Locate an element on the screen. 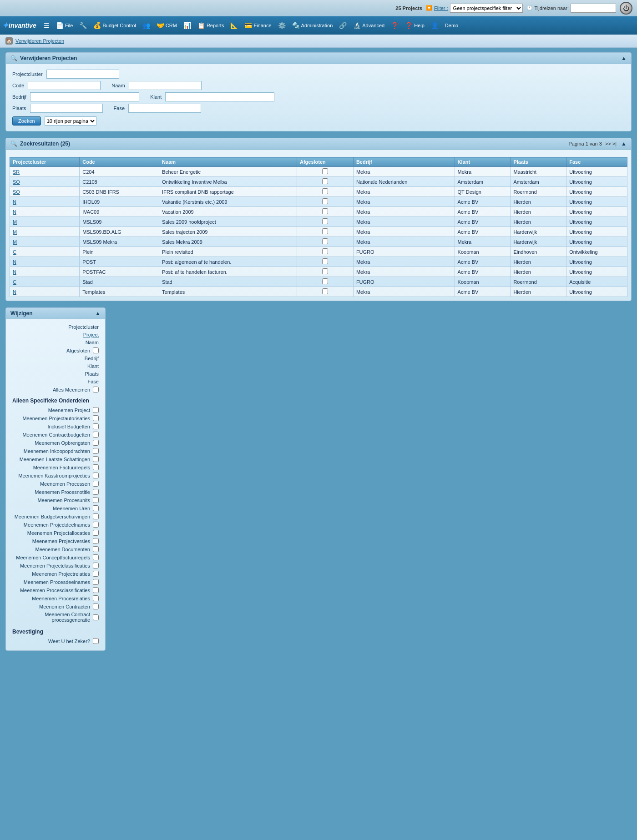 Image resolution: width=637 pixels, height=840 pixels. search-button: Zoeken is located at coordinates (26, 121).